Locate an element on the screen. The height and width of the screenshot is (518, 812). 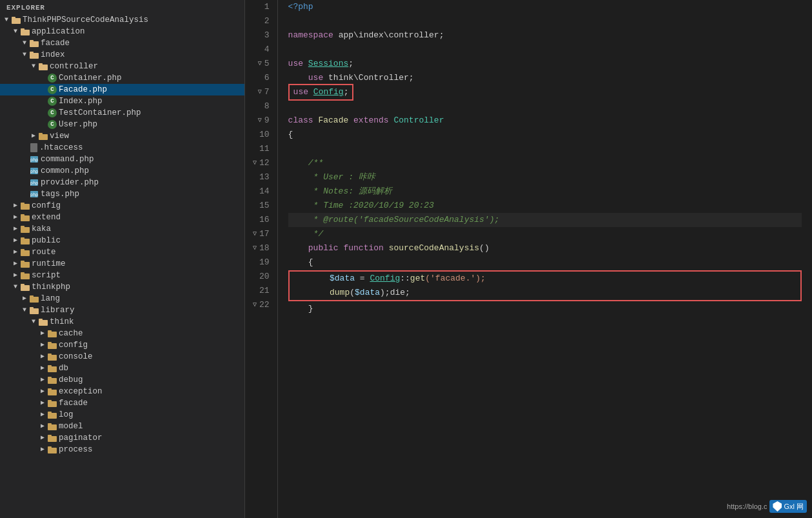
tree-item-cache: cache is located at coordinates (123, 334).